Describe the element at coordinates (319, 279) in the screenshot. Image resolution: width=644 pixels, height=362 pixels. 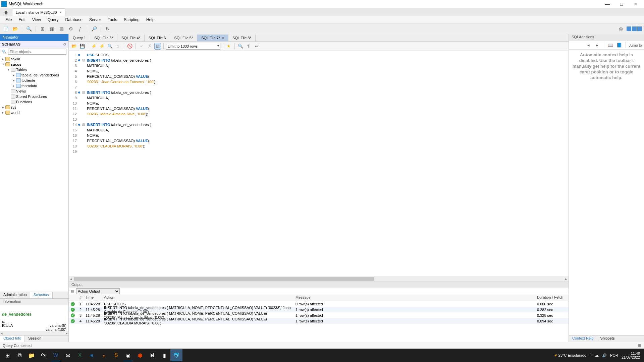
I see `editor-hscroll: ◂ ▸` at that location.